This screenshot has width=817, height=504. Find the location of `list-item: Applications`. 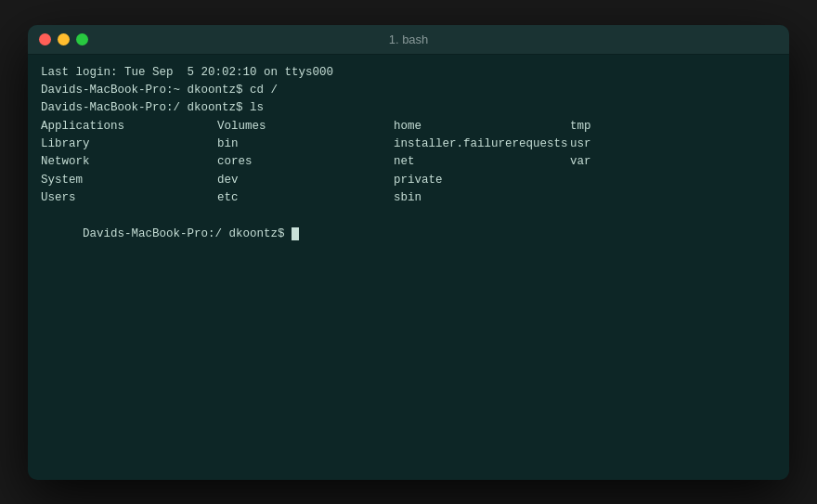

list-item: Applications is located at coordinates (129, 126).